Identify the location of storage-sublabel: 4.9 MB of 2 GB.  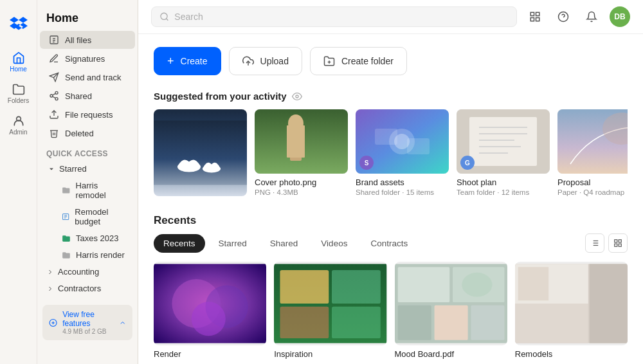
(87, 332).